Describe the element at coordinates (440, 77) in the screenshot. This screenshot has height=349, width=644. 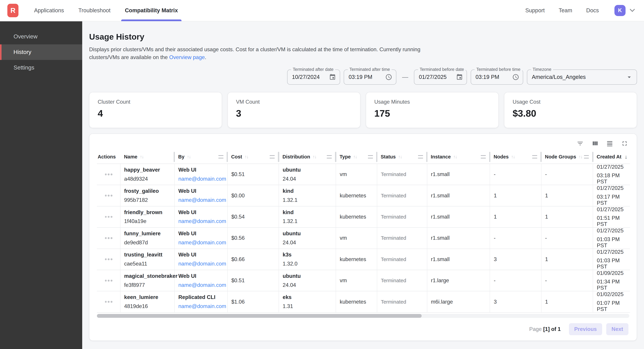
I see `terminated-before-date-field: Terminated before date 01/27/2025` at that location.